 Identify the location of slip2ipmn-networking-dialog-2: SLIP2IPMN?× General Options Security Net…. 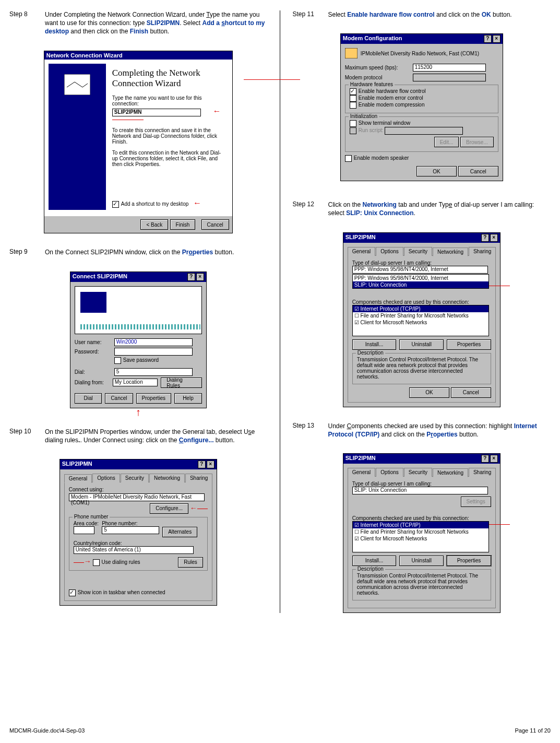
(422, 533).